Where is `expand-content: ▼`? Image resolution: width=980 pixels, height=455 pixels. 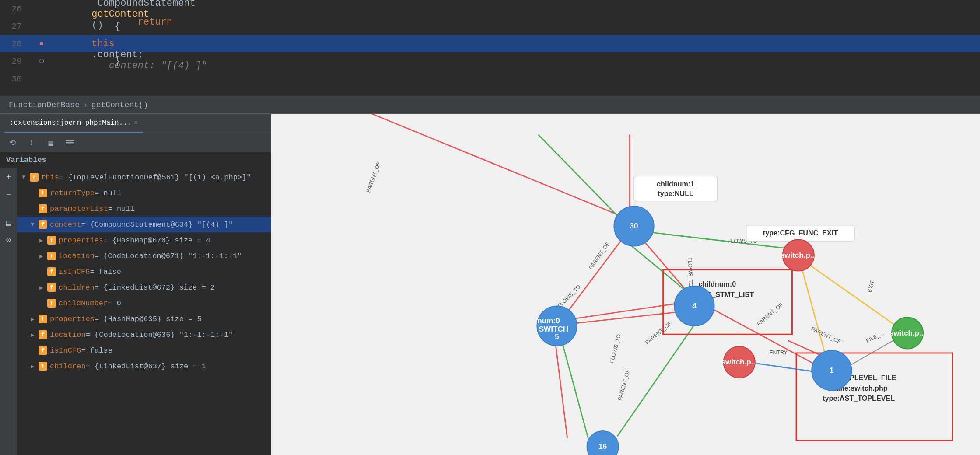 expand-content: ▼ is located at coordinates (35, 224).